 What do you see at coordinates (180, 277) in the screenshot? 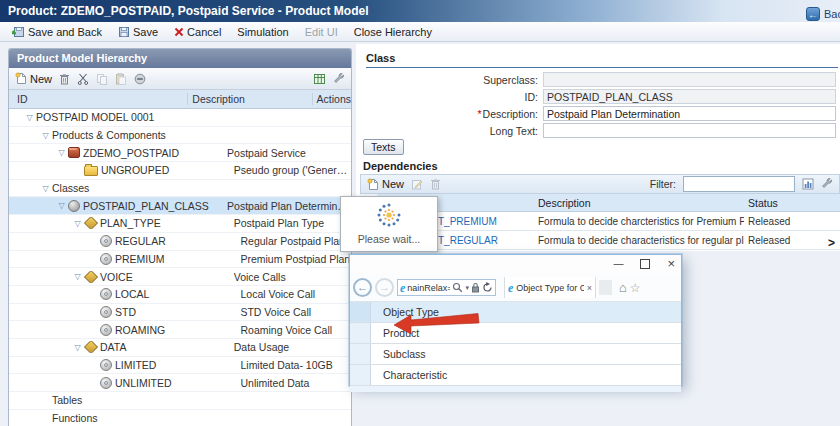
I see `tree-row-voice: ▽VOICEVoice Calls` at bounding box center [180, 277].